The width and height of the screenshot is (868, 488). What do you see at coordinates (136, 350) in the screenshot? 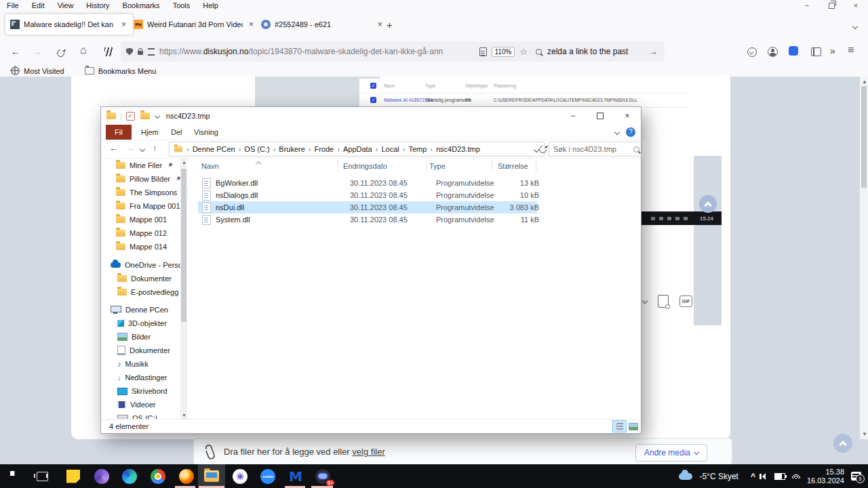
I see `sidebar-item-dokumenter: Dokumenter` at bounding box center [136, 350].